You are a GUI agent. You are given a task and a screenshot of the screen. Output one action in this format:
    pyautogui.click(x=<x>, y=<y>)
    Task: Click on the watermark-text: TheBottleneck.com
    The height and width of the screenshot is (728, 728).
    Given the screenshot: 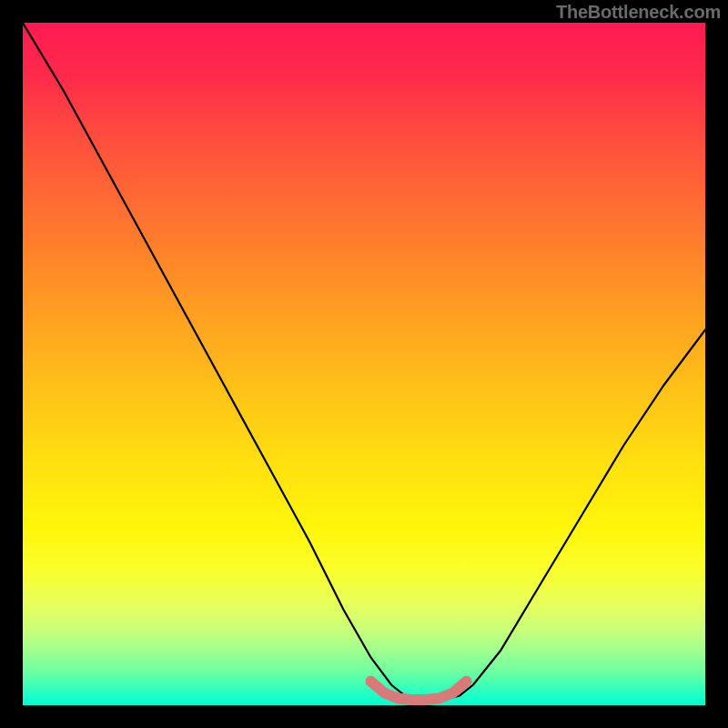 What is the action you would take?
    pyautogui.click(x=639, y=13)
    